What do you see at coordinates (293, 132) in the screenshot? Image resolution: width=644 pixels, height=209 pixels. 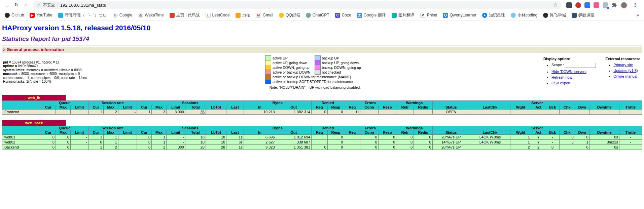 I see `column-header: Out` at bounding box center [293, 132].